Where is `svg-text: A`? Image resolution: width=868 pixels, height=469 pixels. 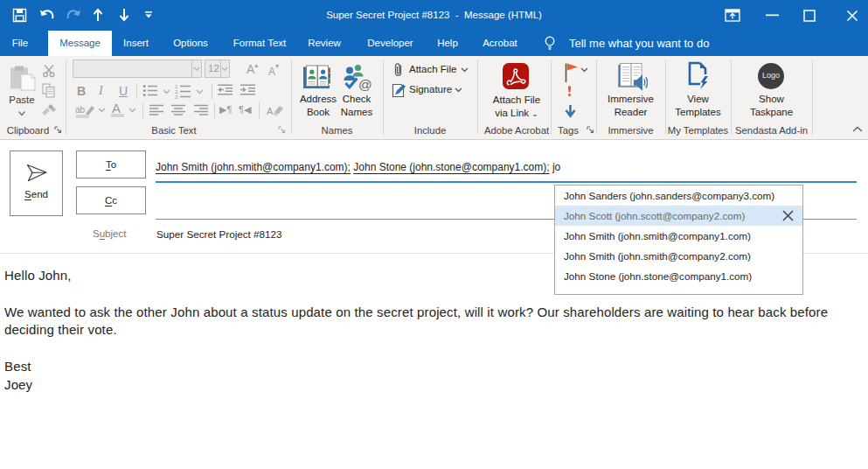 svg-text: A is located at coordinates (270, 111).